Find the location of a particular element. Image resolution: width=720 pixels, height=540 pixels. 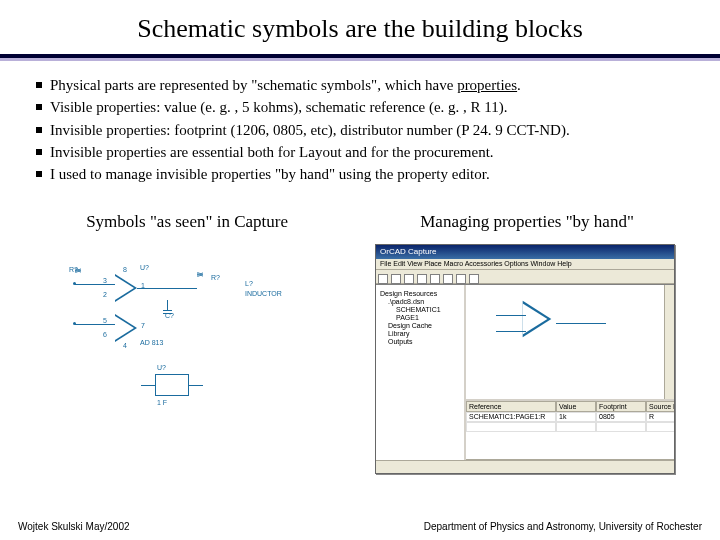

pin-label: 8 is located at coordinates (125, 270).